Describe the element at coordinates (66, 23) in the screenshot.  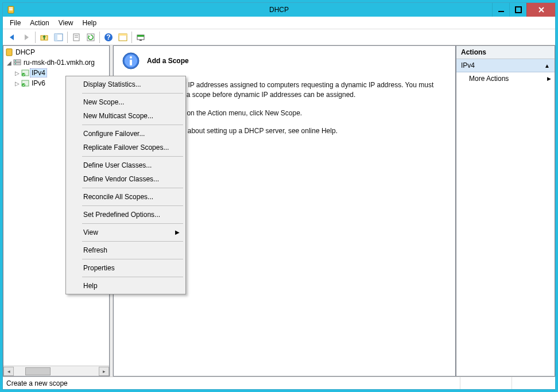
I see `menu-view: View` at that location.